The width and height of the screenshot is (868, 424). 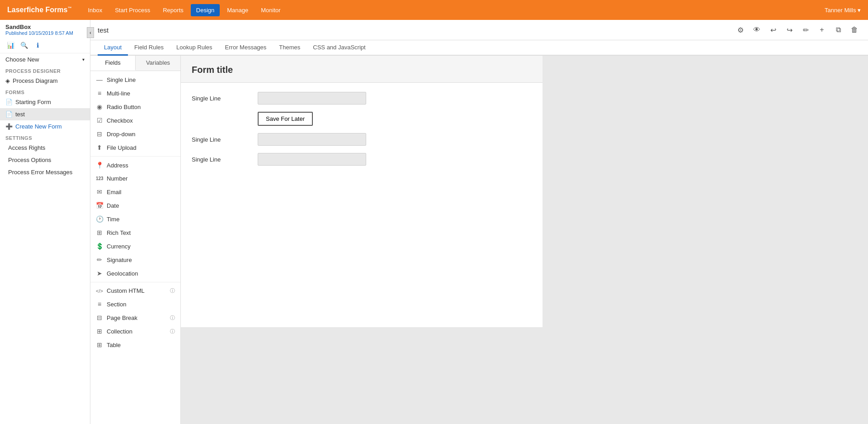 I want to click on sidebar-item-access-rights: Access Rights, so click(x=45, y=148).